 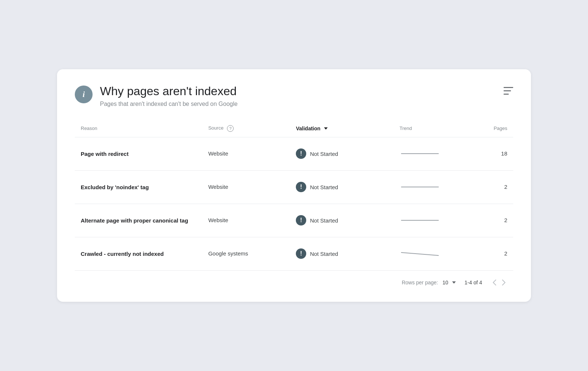 What do you see at coordinates (420, 283) in the screenshot?
I see `rows-per-page-label: Rows per page:` at bounding box center [420, 283].